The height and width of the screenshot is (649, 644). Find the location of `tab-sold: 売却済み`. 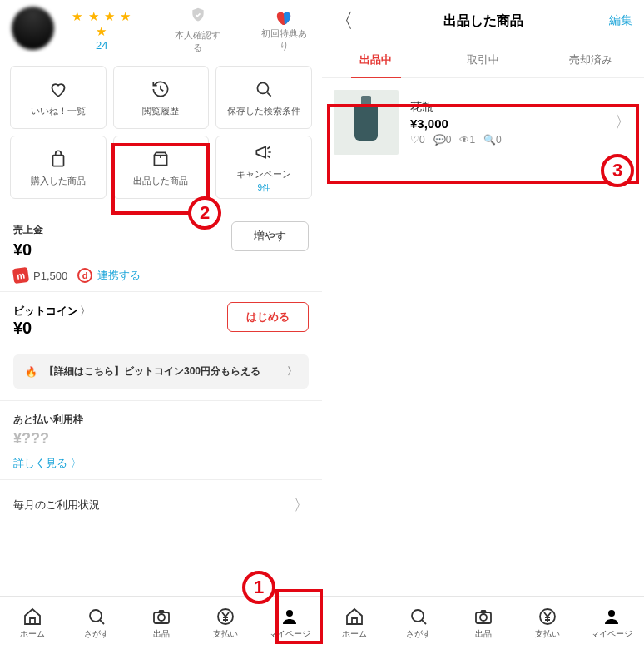

tab-sold: 売却済み is located at coordinates (591, 60).